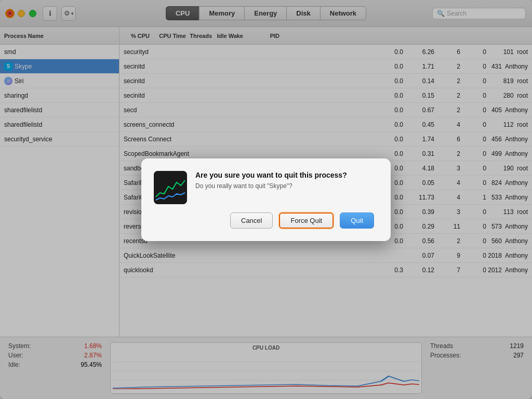 The height and width of the screenshot is (399, 532). Describe the element at coordinates (271, 180) in the screenshot. I see `dialog-text: Are you sure you want to quit this proce…` at that location.